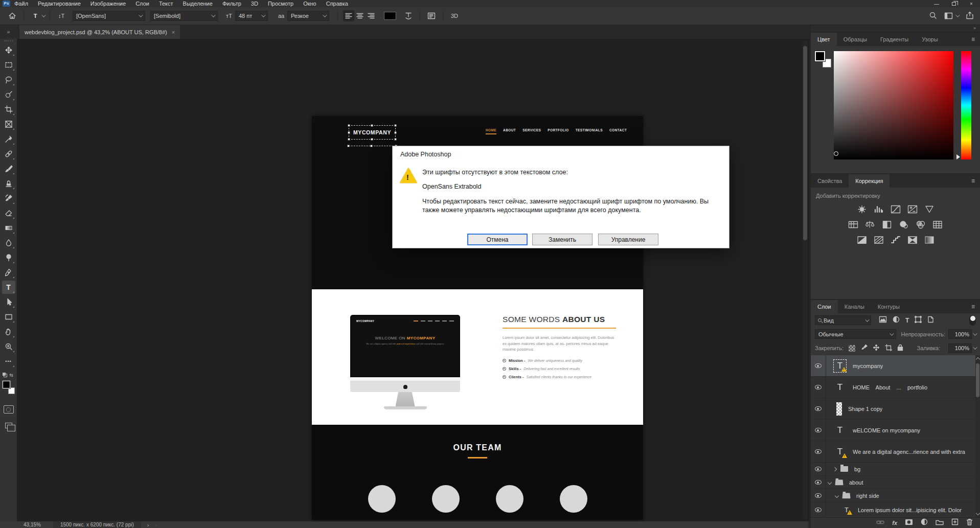 Image resolution: width=980 pixels, height=528 pixels. I want to click on font-style-select: [Semibold], so click(184, 16).